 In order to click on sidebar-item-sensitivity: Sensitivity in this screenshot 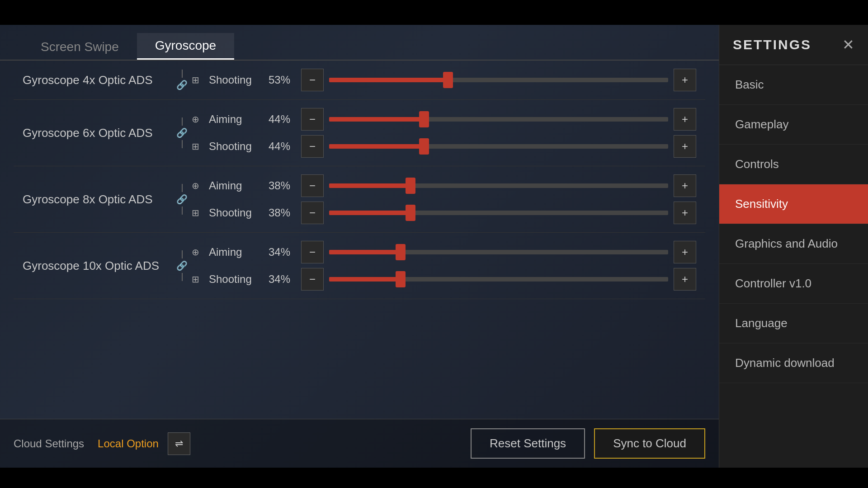, I will do `click(794, 204)`.